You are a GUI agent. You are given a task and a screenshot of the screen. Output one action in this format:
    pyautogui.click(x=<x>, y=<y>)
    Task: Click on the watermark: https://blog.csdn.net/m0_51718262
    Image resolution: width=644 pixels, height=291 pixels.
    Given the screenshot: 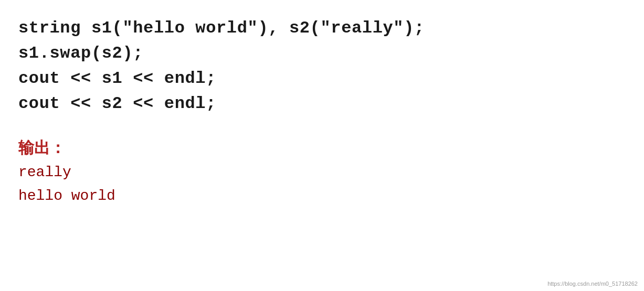 What is the action you would take?
    pyautogui.click(x=593, y=284)
    